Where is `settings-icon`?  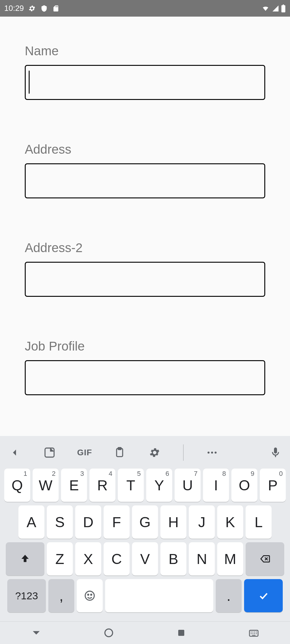 settings-icon is located at coordinates (155, 453).